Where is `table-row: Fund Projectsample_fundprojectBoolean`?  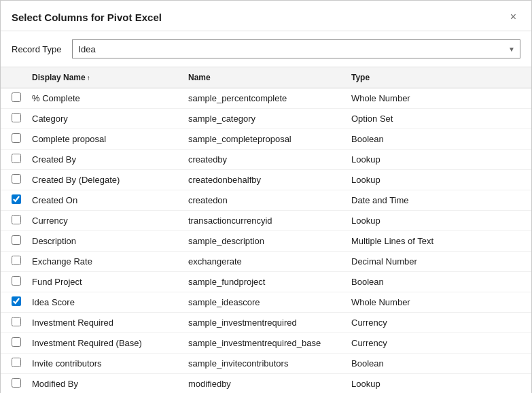 table-row: Fund Projectsample_fundprojectBoolean is located at coordinates (266, 282).